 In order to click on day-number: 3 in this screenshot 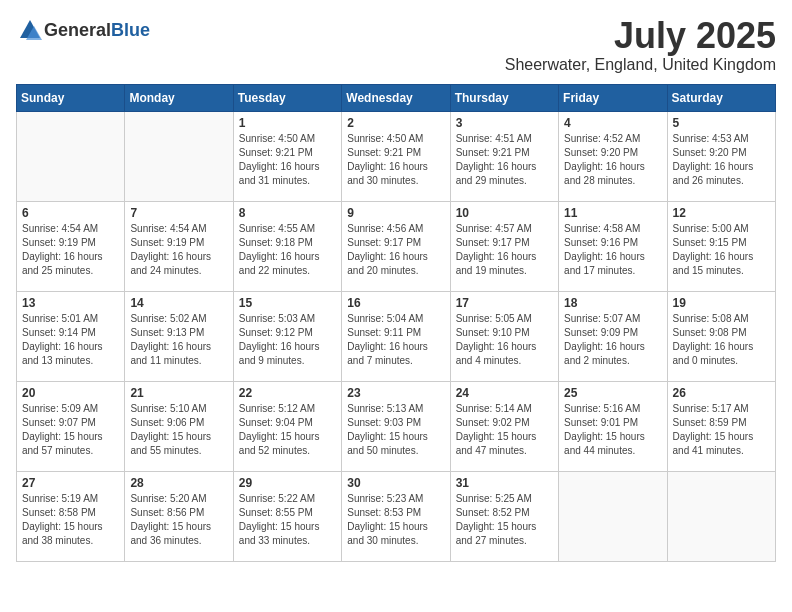, I will do `click(504, 123)`.